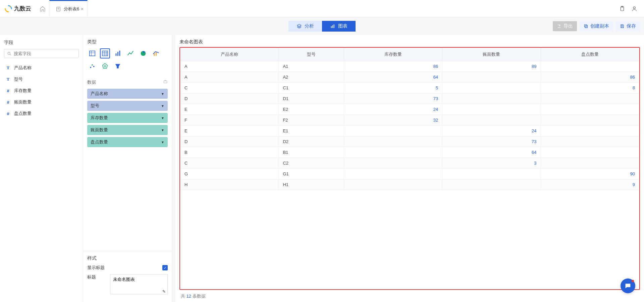 This screenshot has height=302, width=644. What do you see at coordinates (590, 54) in the screenshot?
I see `column-header: 盘点数量` at bounding box center [590, 54].